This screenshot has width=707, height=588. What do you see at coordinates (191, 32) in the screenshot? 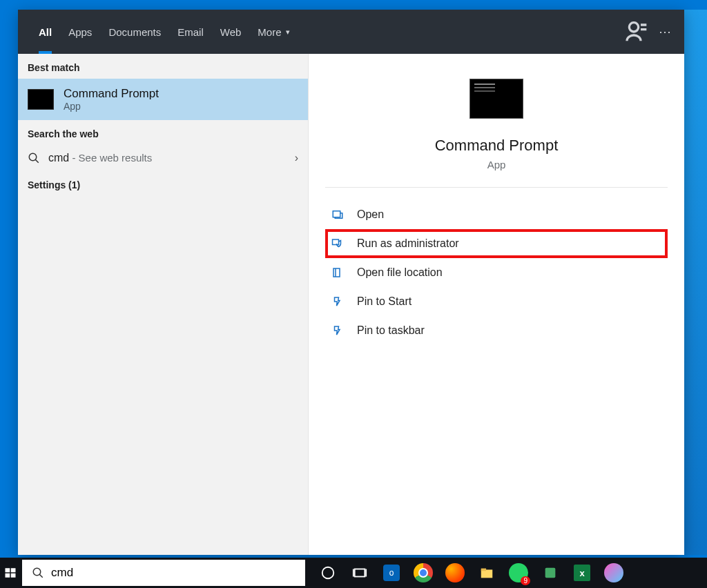
I see `tab-email: Email` at bounding box center [191, 32].